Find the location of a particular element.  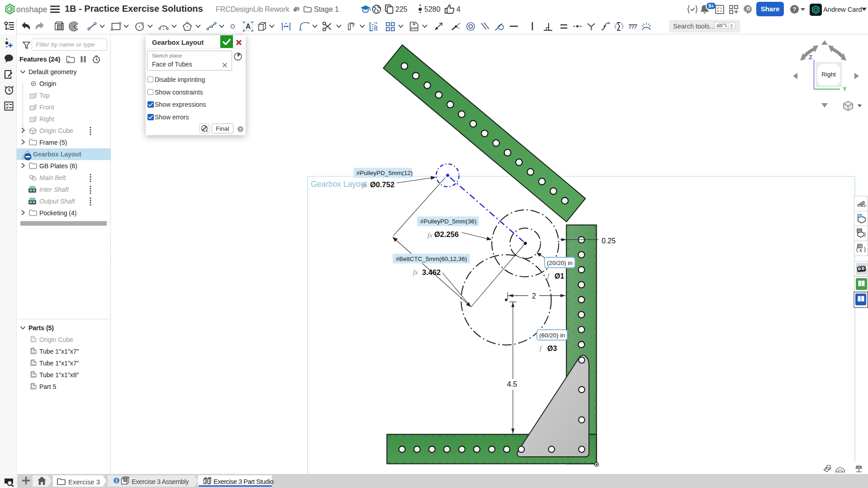

svg-text: 0.25 is located at coordinates (609, 241).